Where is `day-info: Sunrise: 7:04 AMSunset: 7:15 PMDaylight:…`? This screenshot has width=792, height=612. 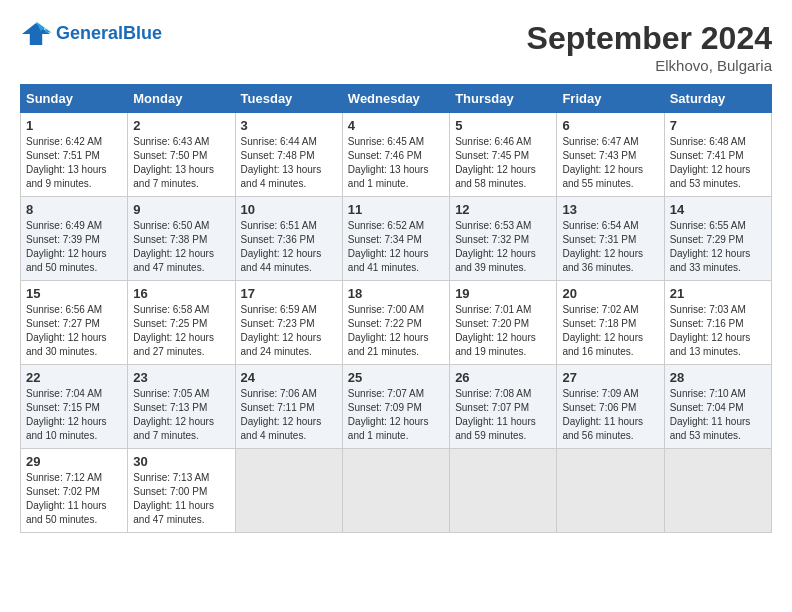 day-info: Sunrise: 7:04 AMSunset: 7:15 PMDaylight:… is located at coordinates (74, 415).